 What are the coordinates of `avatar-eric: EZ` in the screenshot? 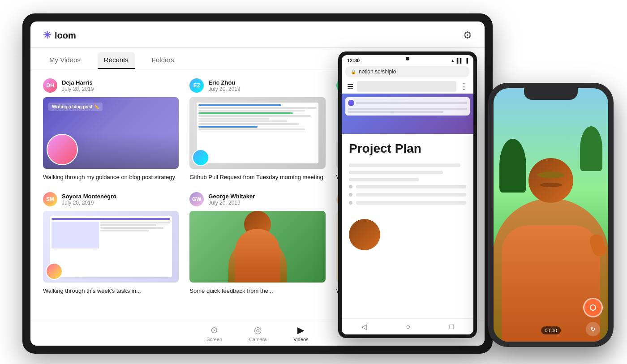 It's located at (197, 86).